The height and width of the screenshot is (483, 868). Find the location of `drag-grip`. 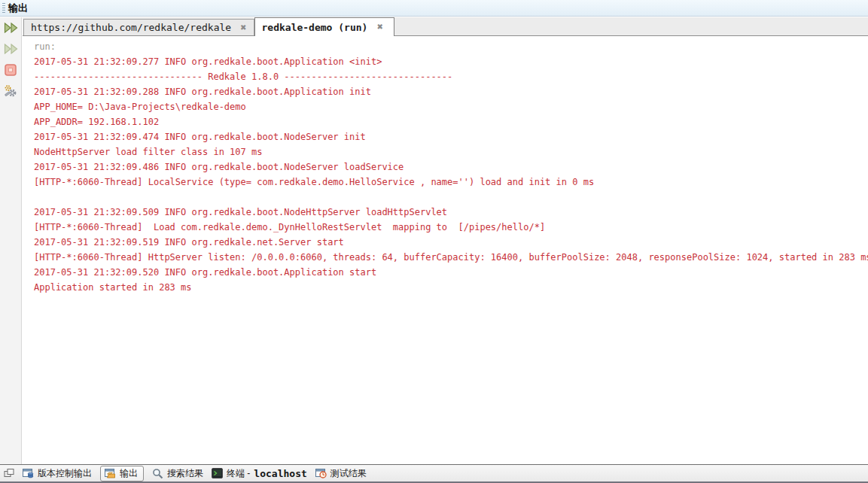

drag-grip is located at coordinates (4, 8).